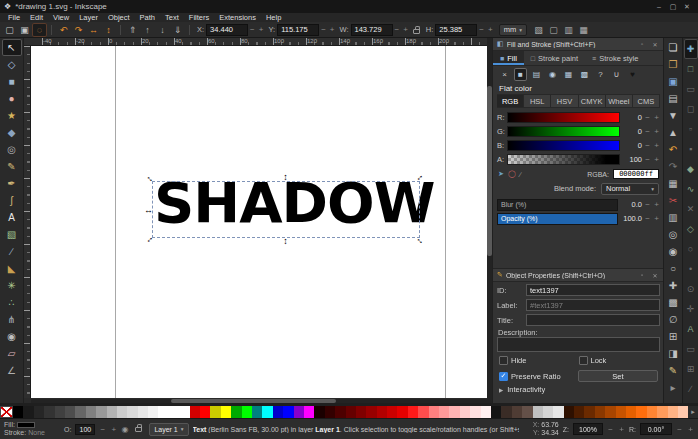 The image size is (698, 439). I want to click on close-button: ✕, so click(687, 6).